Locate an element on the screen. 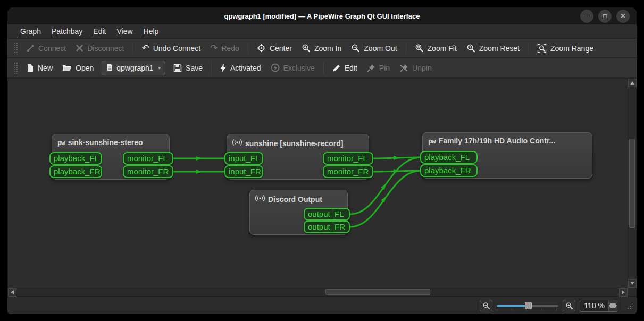 This screenshot has width=644, height=321. disconnect-icon is located at coordinates (80, 48).